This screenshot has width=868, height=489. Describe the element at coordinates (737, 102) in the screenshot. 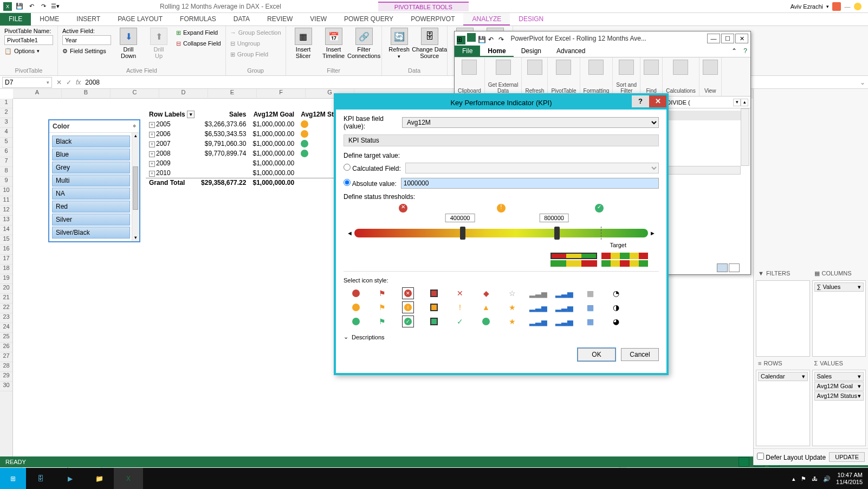

I see `pp-formula-expand-down-icon: ▾` at that location.